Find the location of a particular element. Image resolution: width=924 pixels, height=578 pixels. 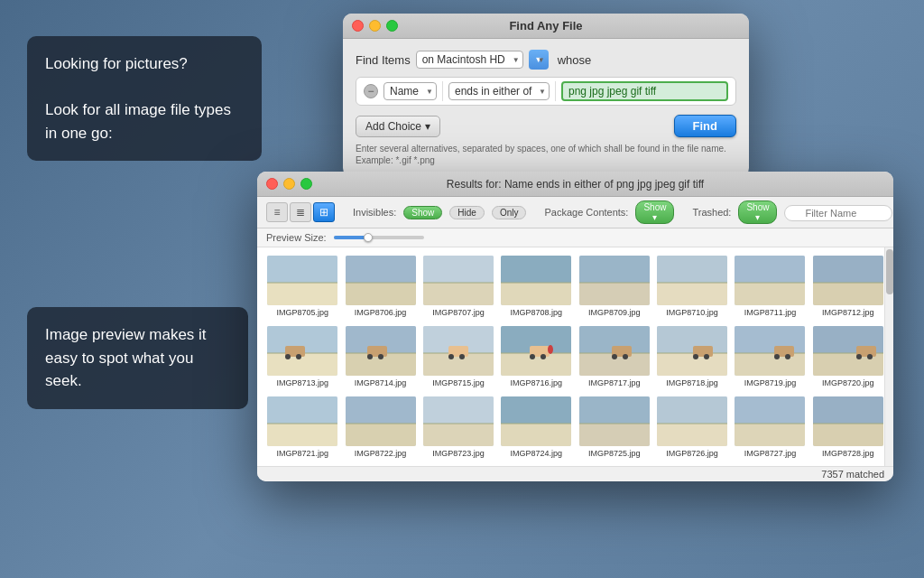

list-item: IMGP8709.jpg is located at coordinates (614, 286).